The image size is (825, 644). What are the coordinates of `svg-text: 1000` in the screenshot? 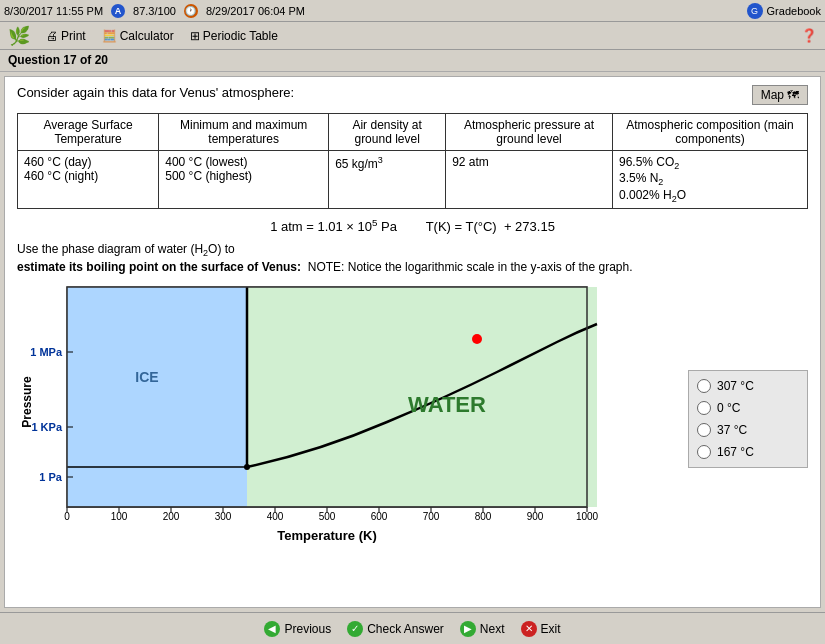 It's located at (588, 516).